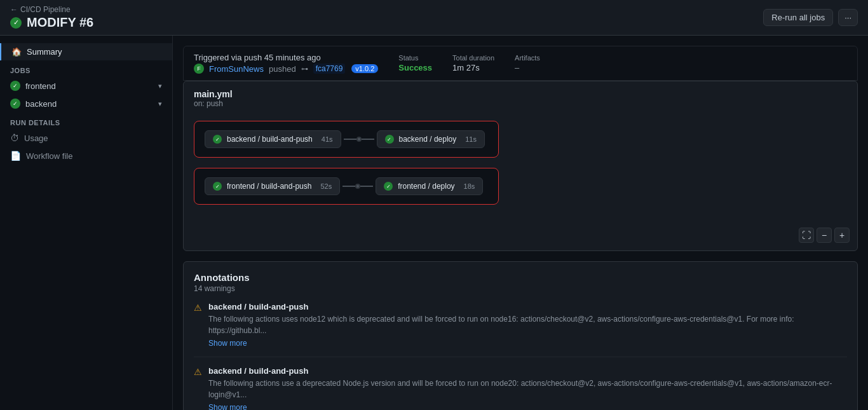  I want to click on duration-section: Total duration 1m 27s, so click(473, 64).